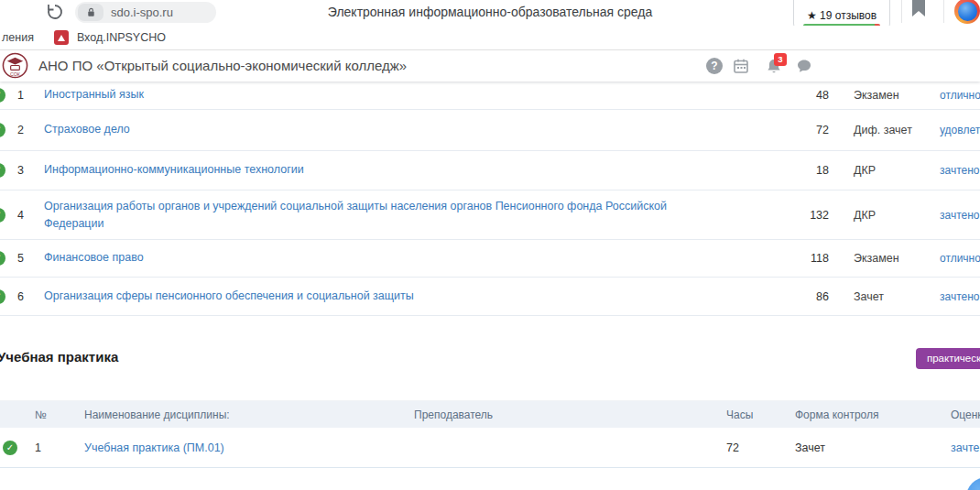 This screenshot has height=490, width=980. Describe the element at coordinates (91, 13) in the screenshot. I see `lock-icon` at that location.